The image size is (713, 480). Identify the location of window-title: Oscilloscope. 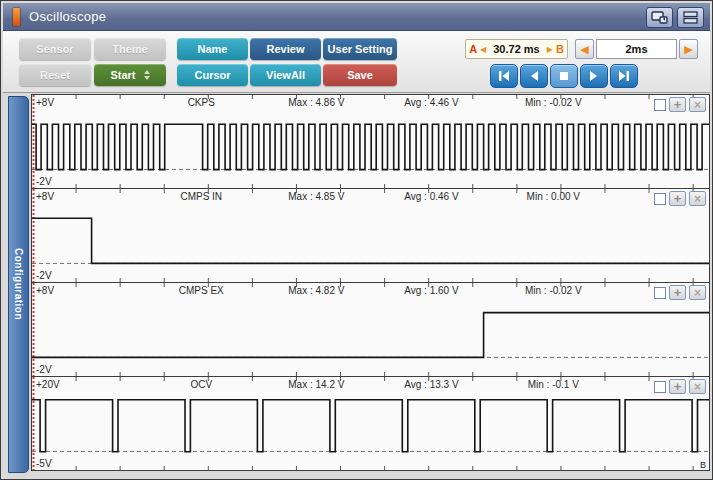
(68, 16).